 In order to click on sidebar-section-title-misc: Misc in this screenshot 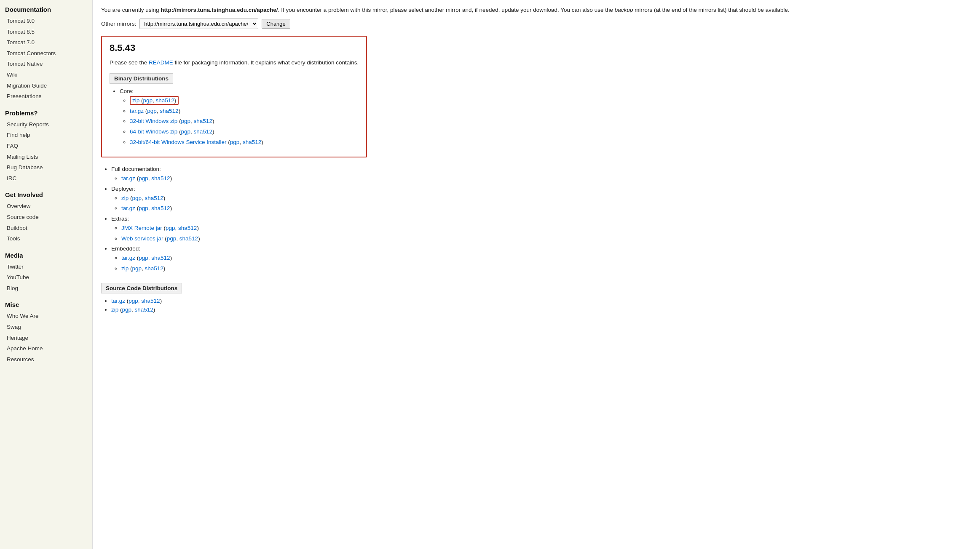, I will do `click(46, 305)`.